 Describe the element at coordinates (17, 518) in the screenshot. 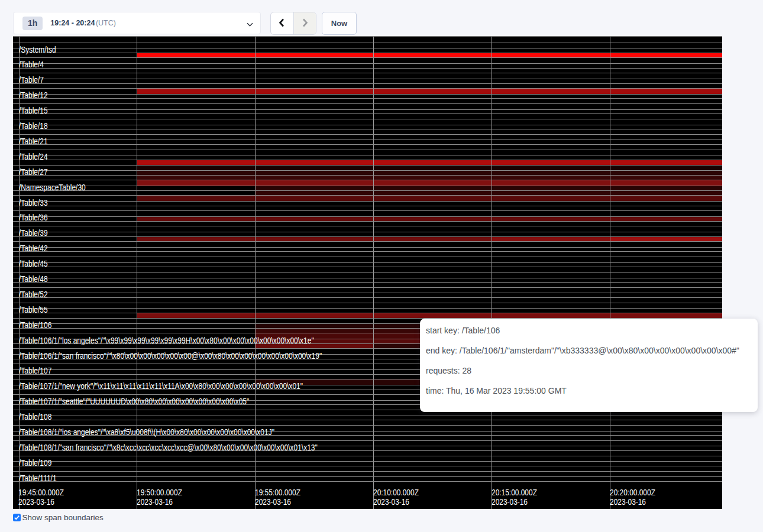

I see `show-span-boundaries-checkbox` at that location.